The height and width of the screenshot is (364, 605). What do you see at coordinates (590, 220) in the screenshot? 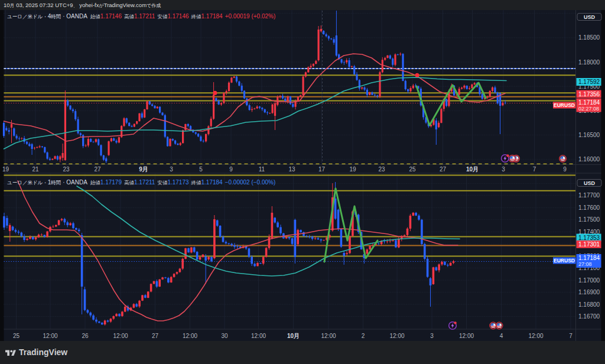
I see `svg-text: 1.17500` at bounding box center [590, 220].